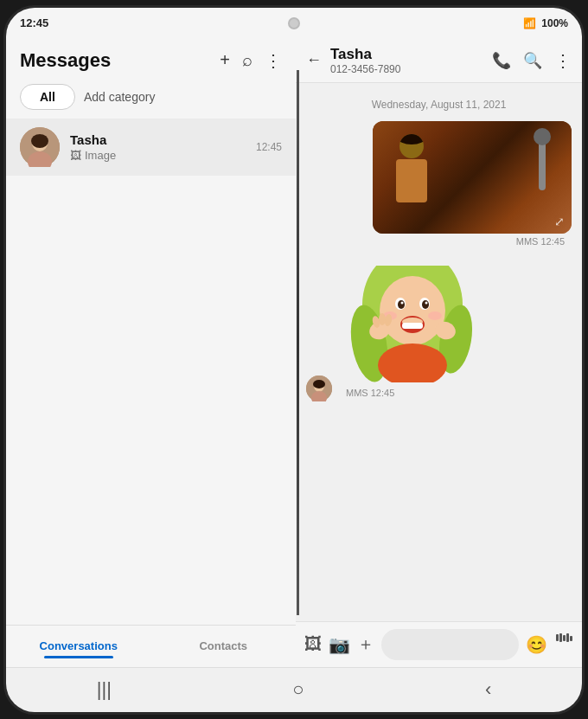 This screenshot has width=588, height=719. Describe the element at coordinates (269, 147) in the screenshot. I see `conv-time: 12:45` at that location.